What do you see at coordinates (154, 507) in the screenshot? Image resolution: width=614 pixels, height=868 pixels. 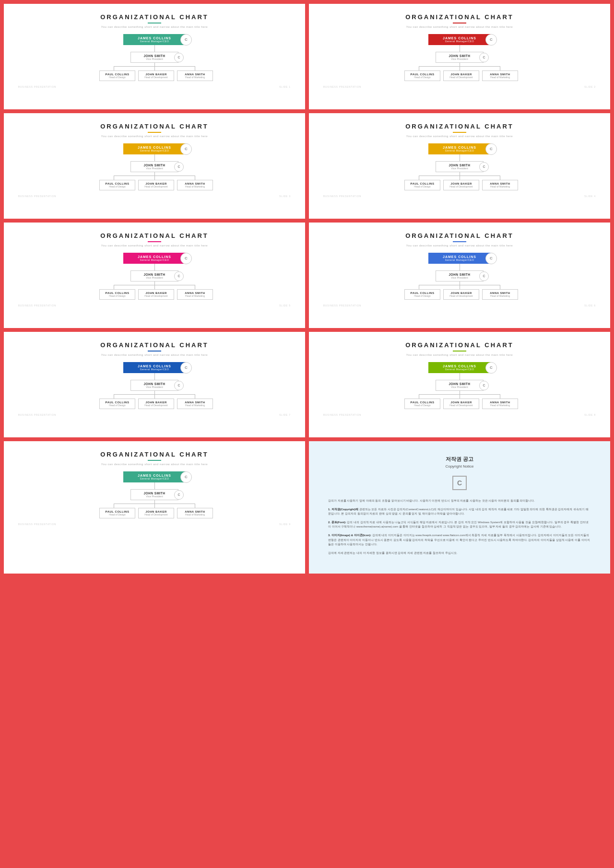 I see `org-chart-slide-slide-9: ORGANIZATIONAL CHART You can describe so…` at bounding box center [154, 507].